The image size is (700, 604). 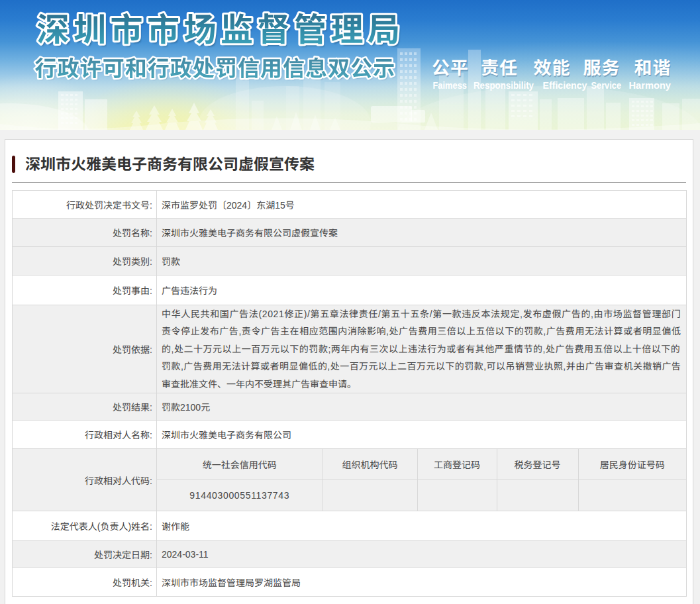 What do you see at coordinates (221, 26) in the screenshot?
I see `svg-text: 深圳市市场监督管理局` at bounding box center [221, 26].